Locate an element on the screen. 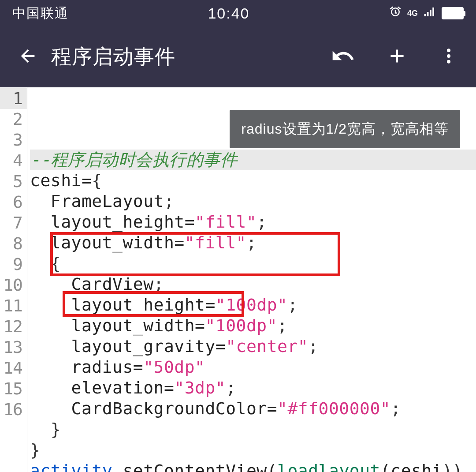  line-number: 3 is located at coordinates (13, 140).